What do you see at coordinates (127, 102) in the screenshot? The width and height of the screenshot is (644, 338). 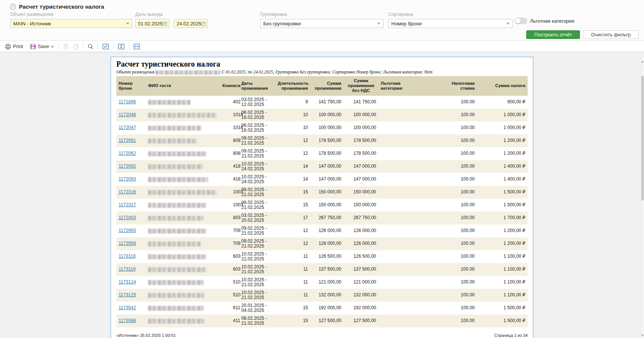 I see `booking-link: 1171896` at bounding box center [127, 102].